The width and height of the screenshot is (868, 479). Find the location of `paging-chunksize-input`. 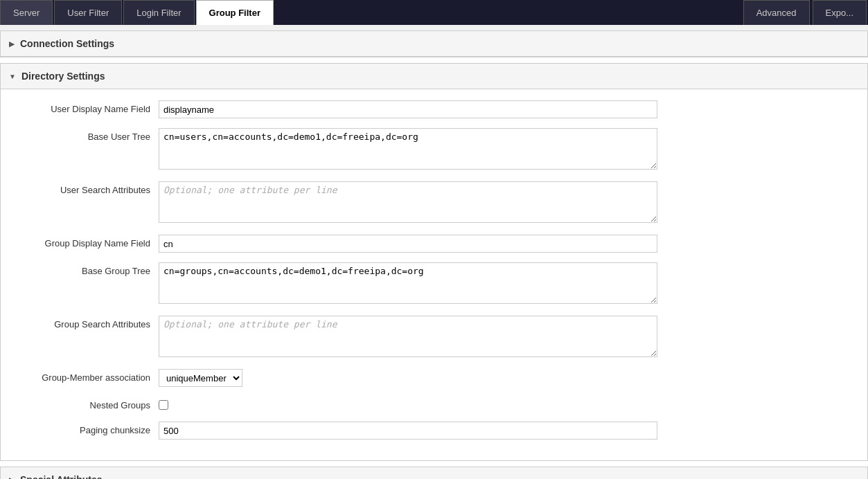

paging-chunksize-input is located at coordinates (408, 431).